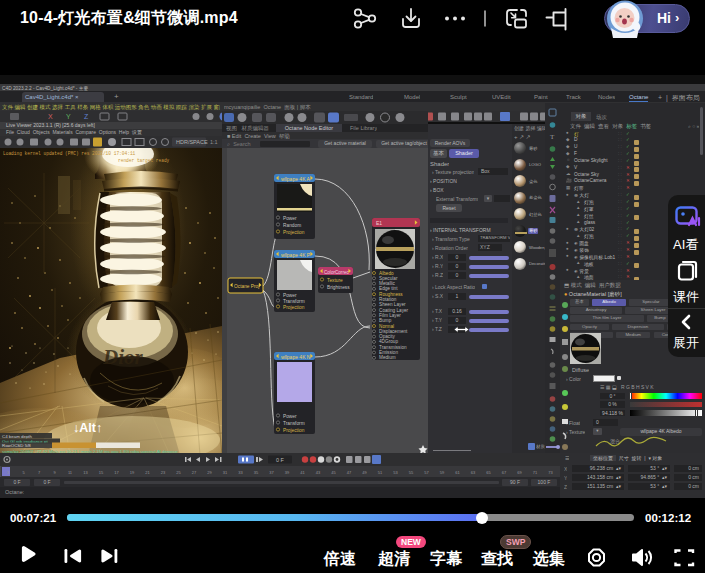  What do you see at coordinates (68, 116) in the screenshot?
I see `svg-text: Y` at bounding box center [68, 116].